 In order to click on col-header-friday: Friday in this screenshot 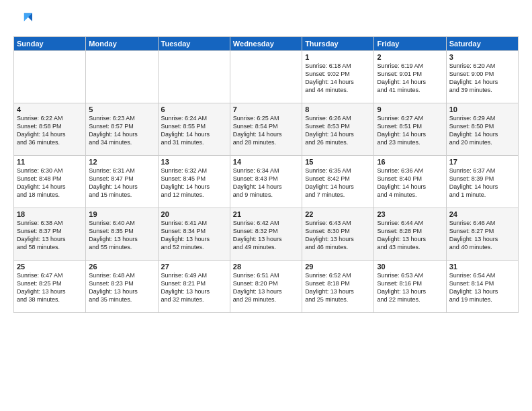, I will do `click(410, 44)`.